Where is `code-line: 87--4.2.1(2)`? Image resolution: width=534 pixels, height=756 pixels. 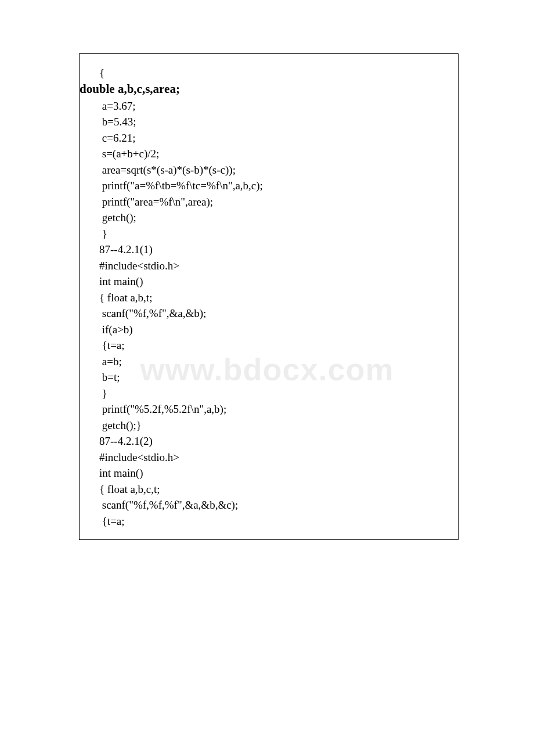 code-line: 87--4.2.1(2) is located at coordinates (279, 441).